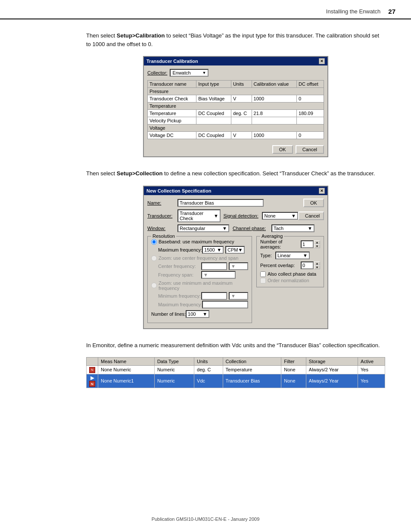  I want to click on window-label: Window:, so click(162, 228).